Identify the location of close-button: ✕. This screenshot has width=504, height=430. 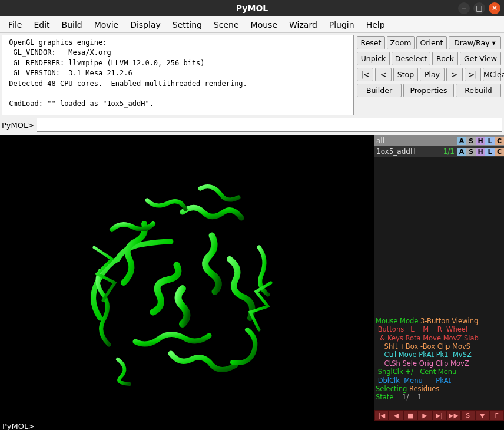
(495, 8).